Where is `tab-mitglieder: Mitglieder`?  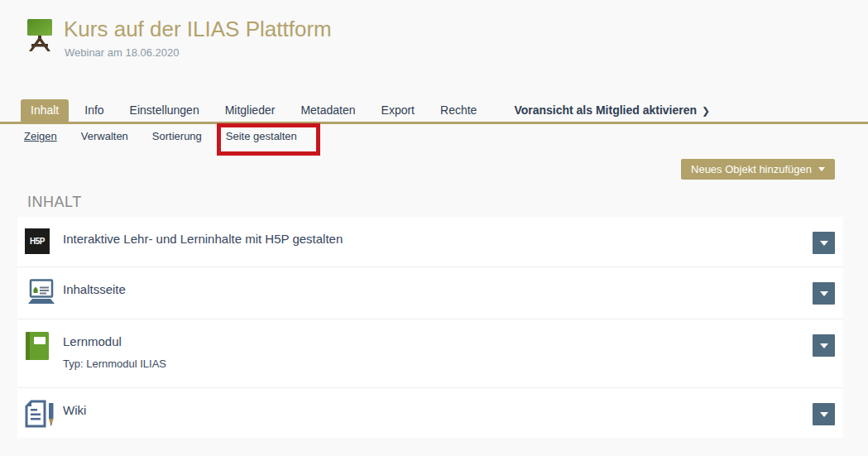
tab-mitglieder: Mitglieder is located at coordinates (250, 111).